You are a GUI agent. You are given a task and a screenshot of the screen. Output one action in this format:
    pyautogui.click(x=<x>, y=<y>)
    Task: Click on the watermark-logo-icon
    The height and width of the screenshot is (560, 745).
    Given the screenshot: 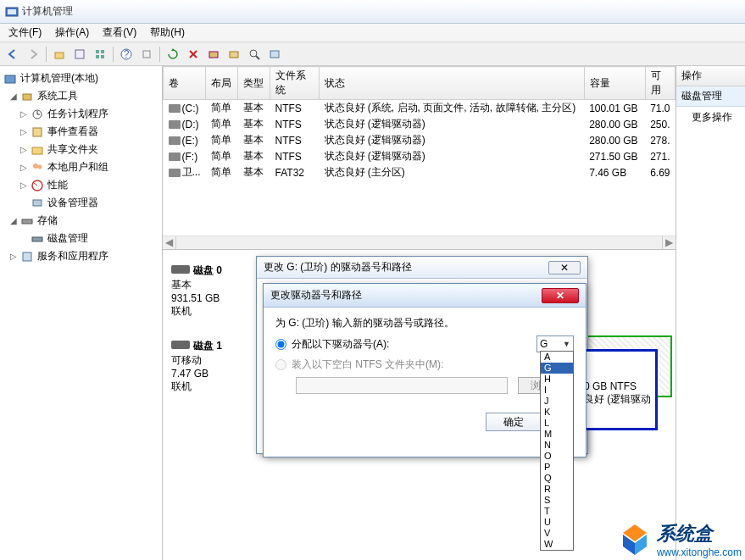 What is the action you would take?
    pyautogui.click(x=635, y=540)
    